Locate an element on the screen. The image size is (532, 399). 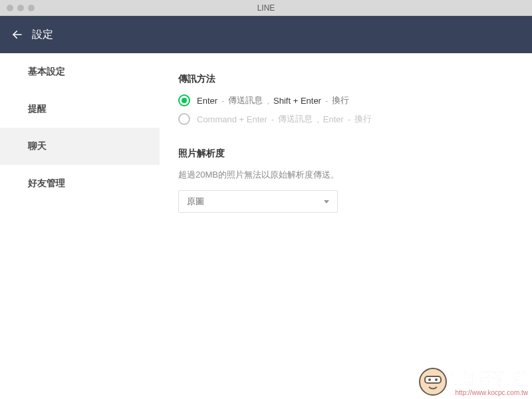
sidebar-item-label: 聊天 is located at coordinates (37, 146).